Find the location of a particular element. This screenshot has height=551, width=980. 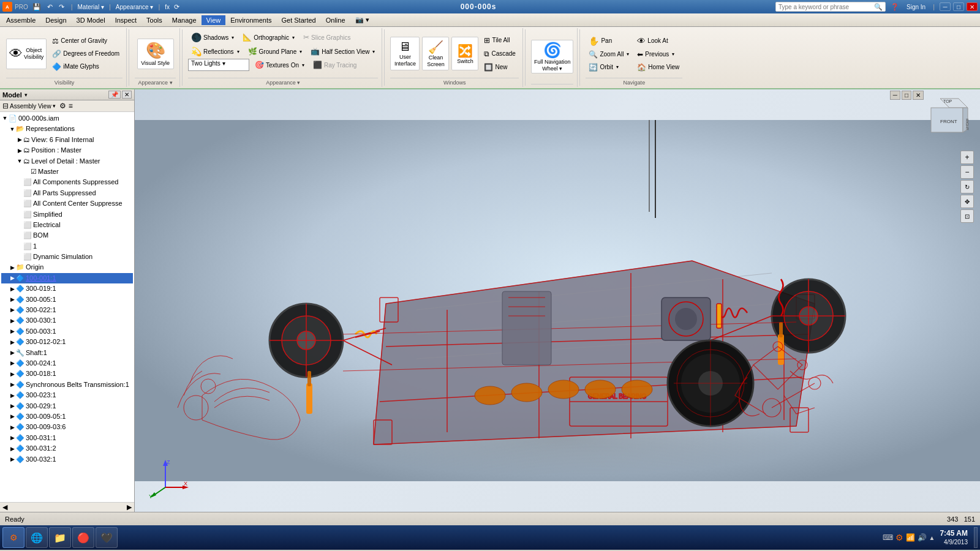

look-at-button: 👁Look At is located at coordinates (658, 41).